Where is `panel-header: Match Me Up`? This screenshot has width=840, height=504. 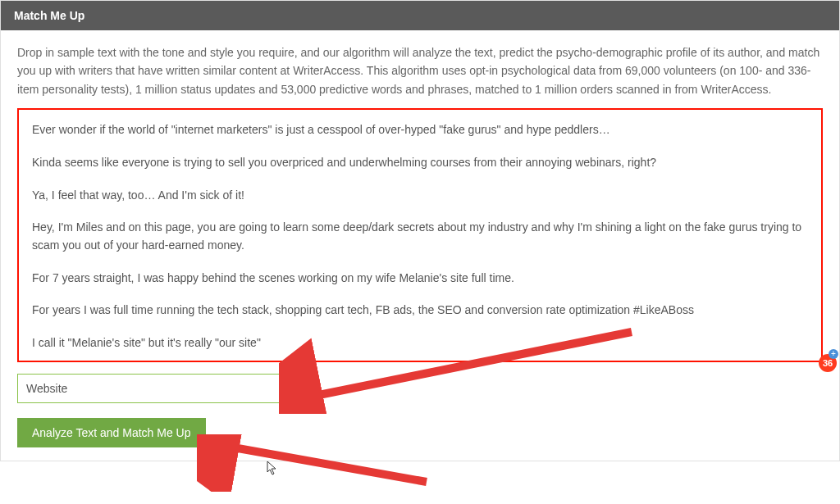
panel-header: Match Me Up is located at coordinates (420, 16).